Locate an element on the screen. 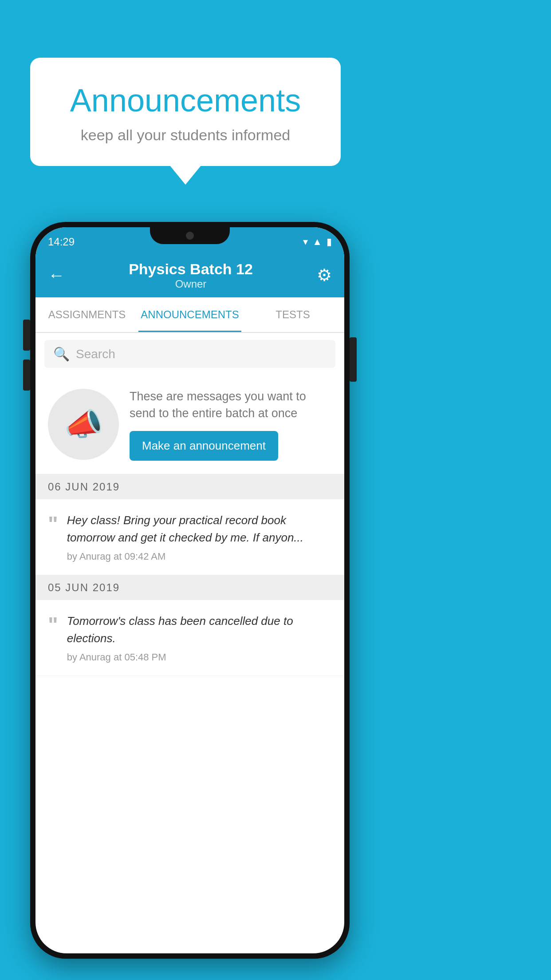  volume-up-button is located at coordinates (27, 335).